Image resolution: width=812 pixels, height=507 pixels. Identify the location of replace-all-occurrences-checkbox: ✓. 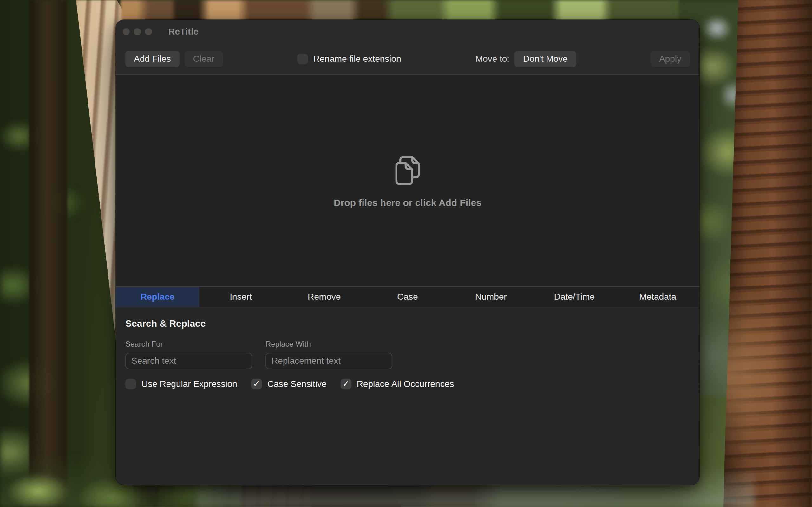
(346, 384).